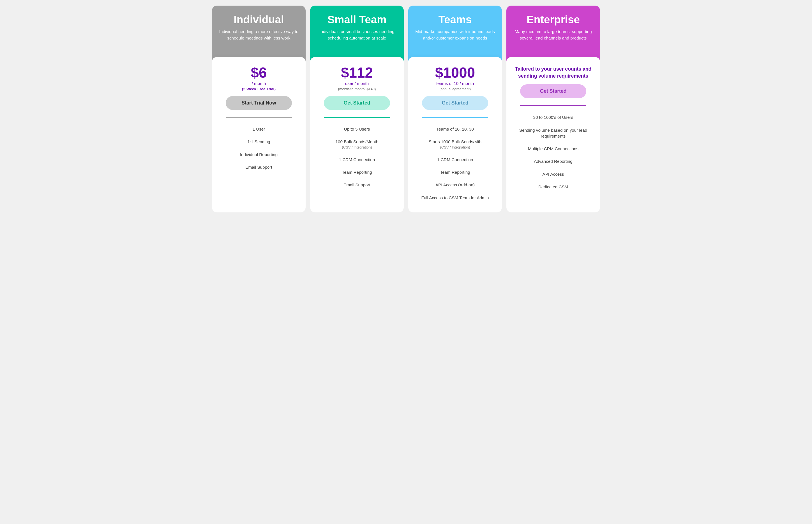  I want to click on enterprise-price-text: Tailored to your user counts and sending…, so click(553, 72).